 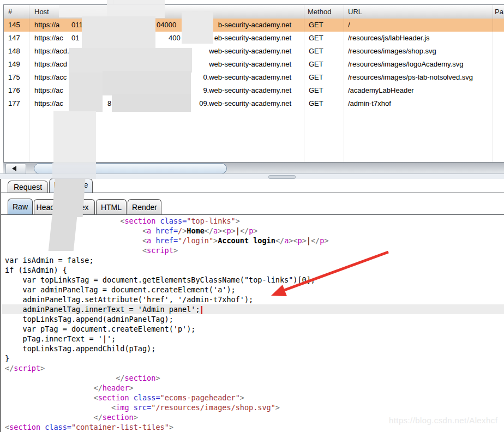 I want to click on host-fragment: 01, so click(x=75, y=38).